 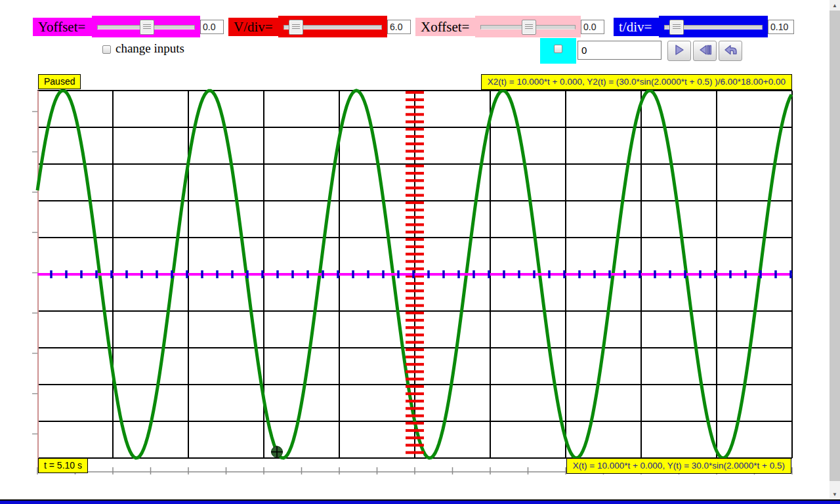 What do you see at coordinates (637, 27) in the screenshot?
I see `tdiv-label: t/div=` at bounding box center [637, 27].